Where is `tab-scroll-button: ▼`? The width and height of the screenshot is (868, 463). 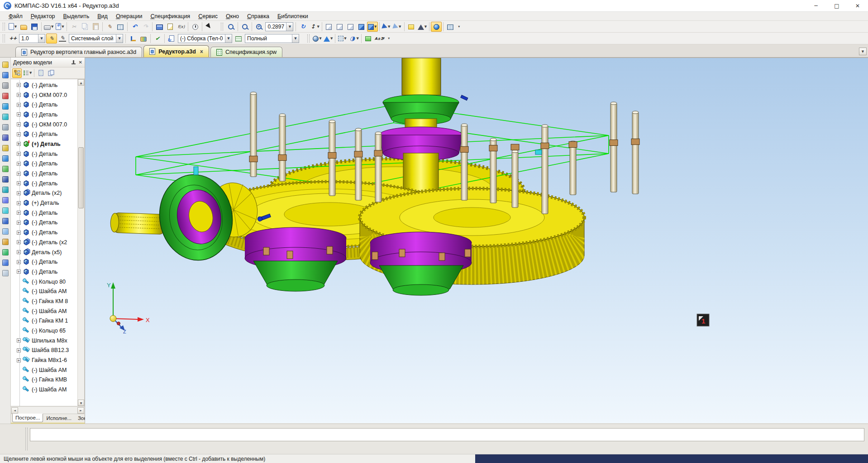
tab-scroll-button: ▼ is located at coordinates (863, 52).